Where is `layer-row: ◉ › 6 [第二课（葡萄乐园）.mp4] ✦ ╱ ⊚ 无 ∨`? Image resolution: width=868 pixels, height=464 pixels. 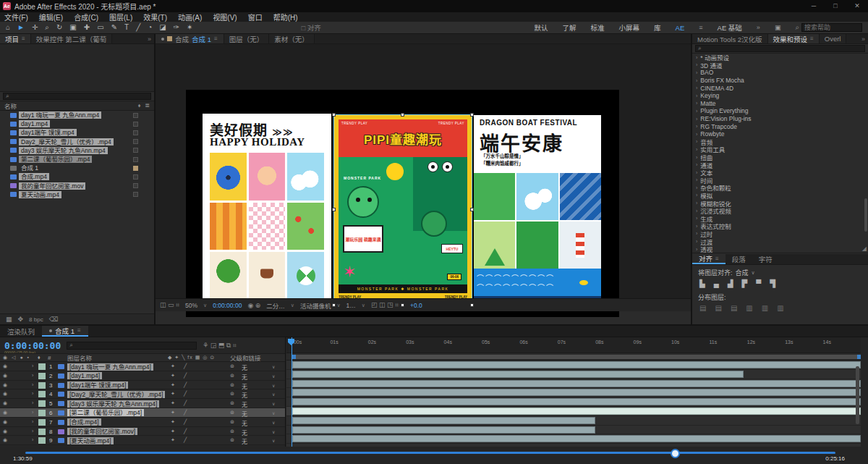 layer-row: ◉ › 6 [第二课（葡萄乐园）.mp4] ✦ ╱ ⊚ 无 ∨ is located at coordinates (142, 413).